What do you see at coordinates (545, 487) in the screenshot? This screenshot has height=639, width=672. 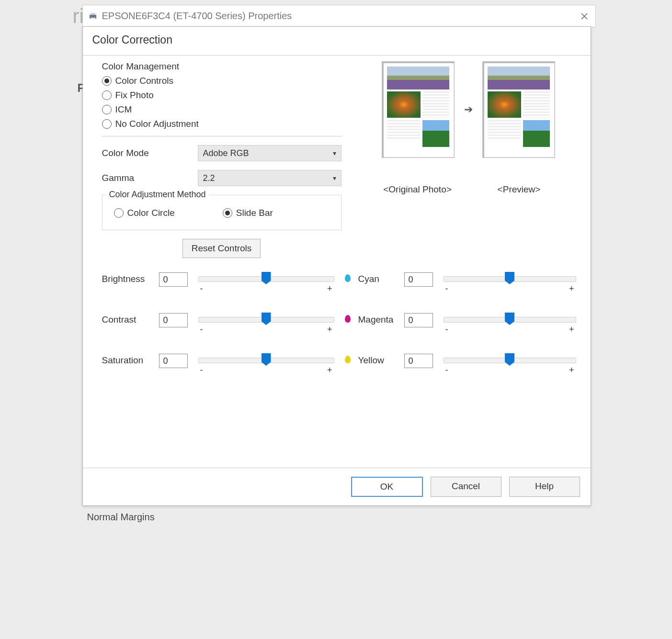 I see `help-button: Help` at bounding box center [545, 487].